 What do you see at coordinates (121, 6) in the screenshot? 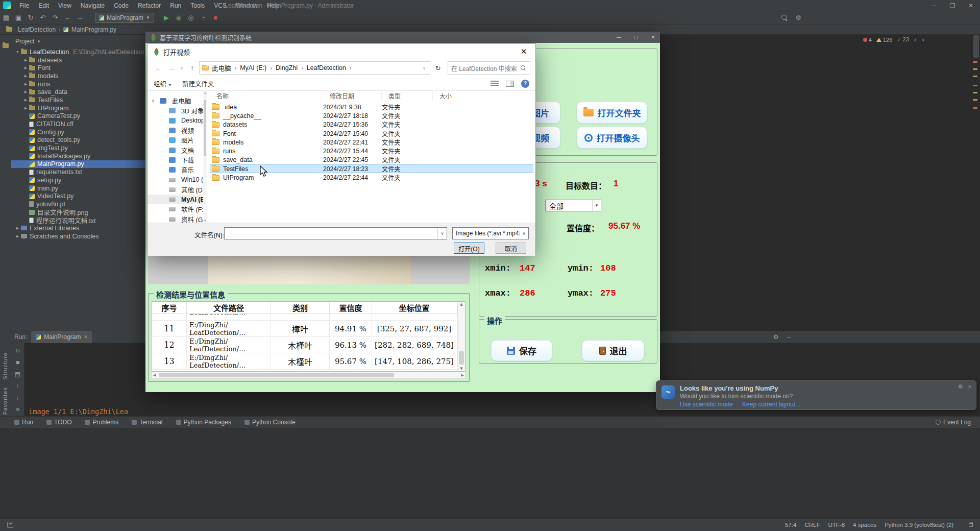
I see `menu-item: Code` at bounding box center [121, 6].